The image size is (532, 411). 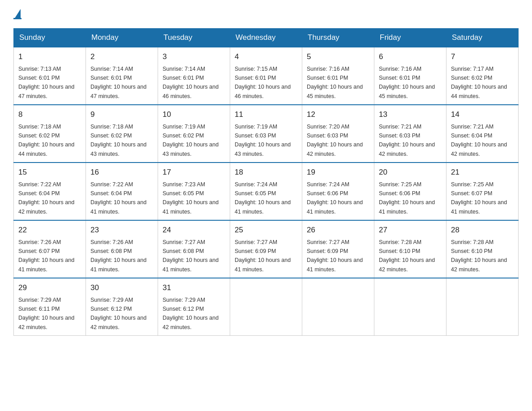 I want to click on page-header, so click(x=266, y=14).